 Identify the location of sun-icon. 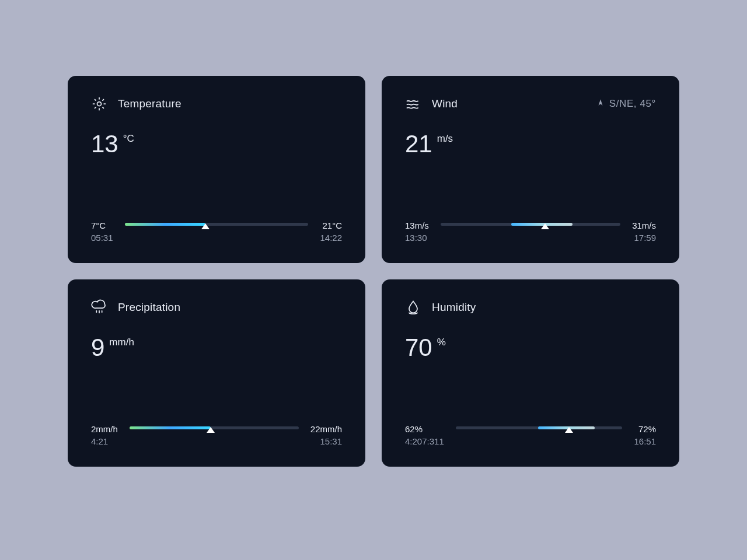
(99, 104).